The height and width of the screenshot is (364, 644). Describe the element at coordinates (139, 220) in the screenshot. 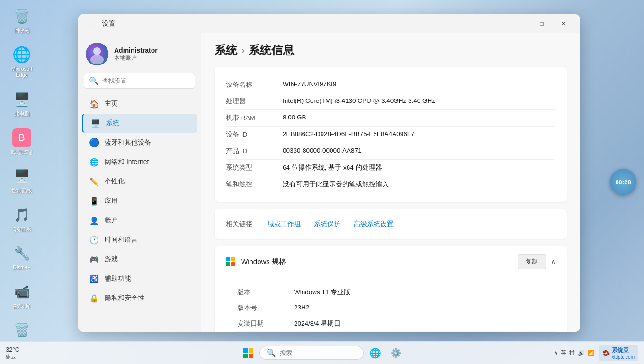

I see `sidebar-item-accounts: 👤 帐户` at that location.